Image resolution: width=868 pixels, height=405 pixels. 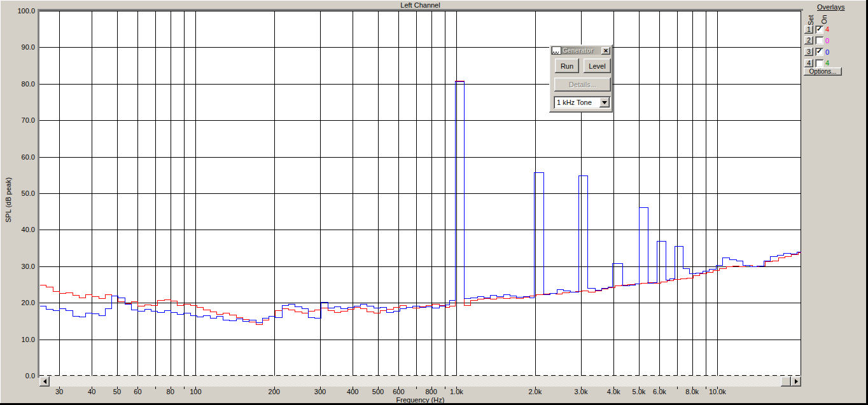 What do you see at coordinates (829, 29) in the screenshot?
I see `overlay-count-1: 4` at bounding box center [829, 29].